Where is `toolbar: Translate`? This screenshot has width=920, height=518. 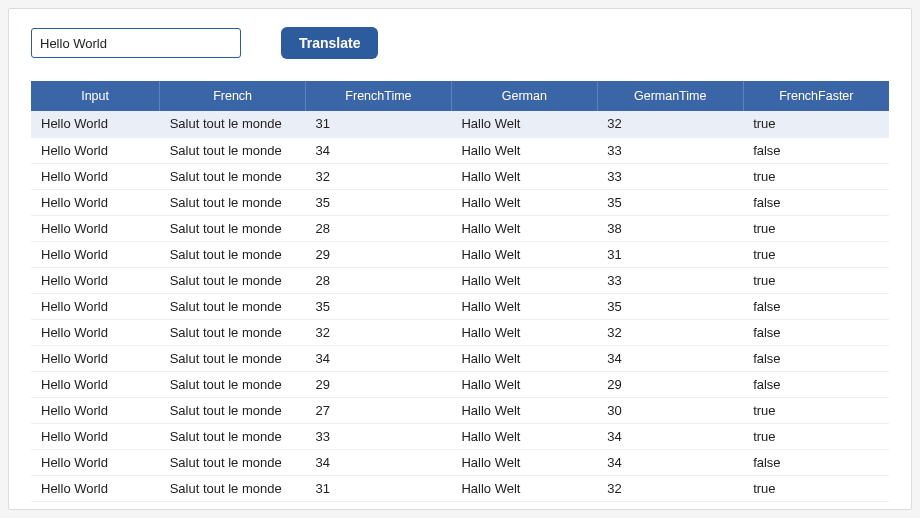 toolbar: Translate is located at coordinates (460, 43).